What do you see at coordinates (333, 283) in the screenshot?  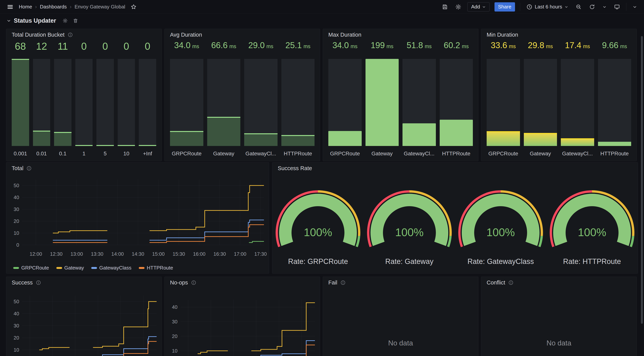 I see `panel-title: Fail` at bounding box center [333, 283].